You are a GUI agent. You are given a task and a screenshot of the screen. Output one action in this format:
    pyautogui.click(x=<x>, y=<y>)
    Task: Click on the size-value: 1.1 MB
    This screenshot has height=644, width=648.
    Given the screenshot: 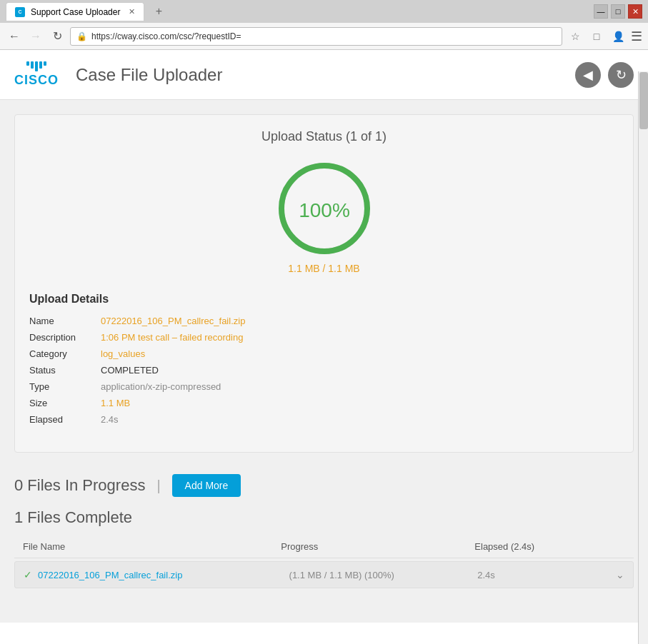 What is the action you would take?
    pyautogui.click(x=116, y=403)
    